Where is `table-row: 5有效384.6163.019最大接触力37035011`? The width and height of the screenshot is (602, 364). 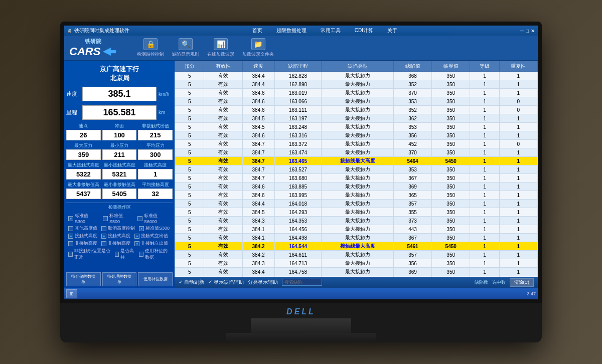
table-row: 5有效384.6163.019最大接触力37035011 is located at coordinates (356, 93).